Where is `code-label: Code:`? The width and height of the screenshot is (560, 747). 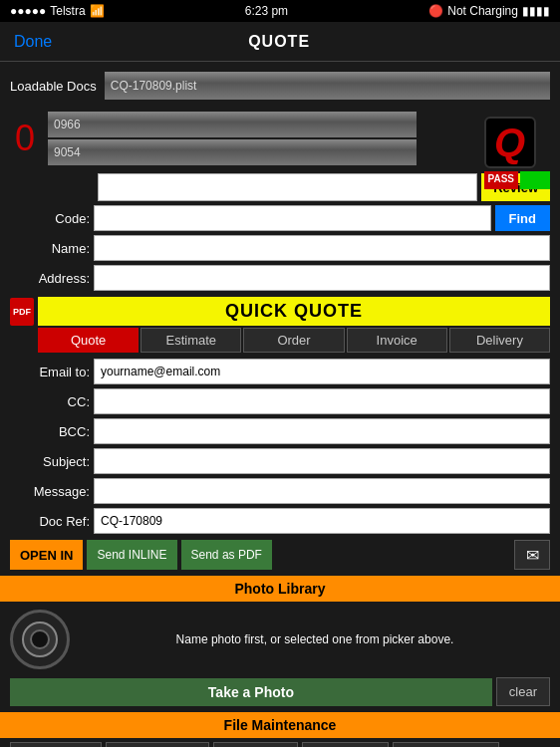 code-label: Code: is located at coordinates (50, 219).